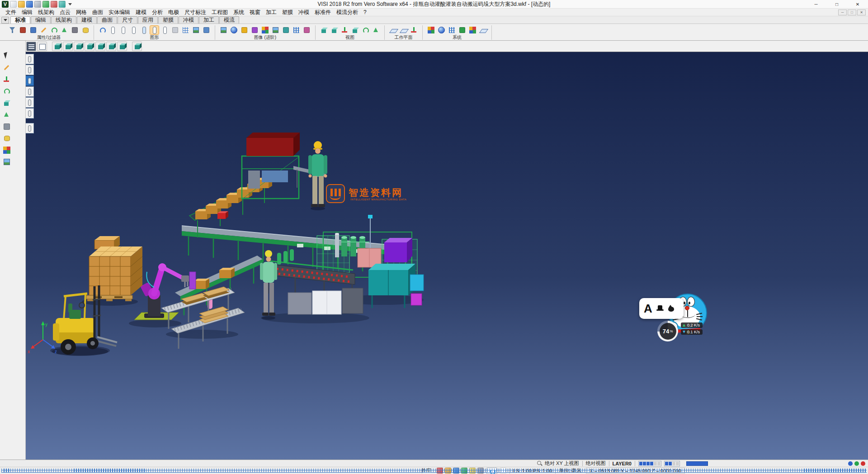 This screenshot has height=474, width=868. Describe the element at coordinates (7, 68) in the screenshot. I see `edit-tool-icon` at that location.